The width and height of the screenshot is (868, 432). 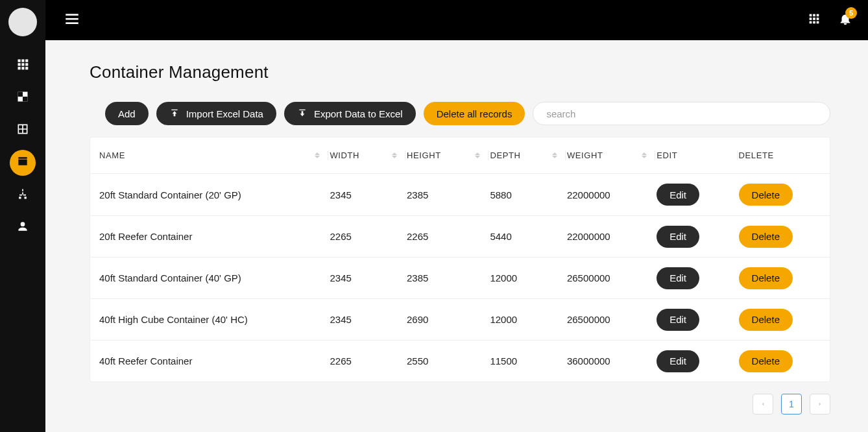 What do you see at coordinates (23, 195) in the screenshot?
I see `sidebar-item-sitemap` at bounding box center [23, 195].